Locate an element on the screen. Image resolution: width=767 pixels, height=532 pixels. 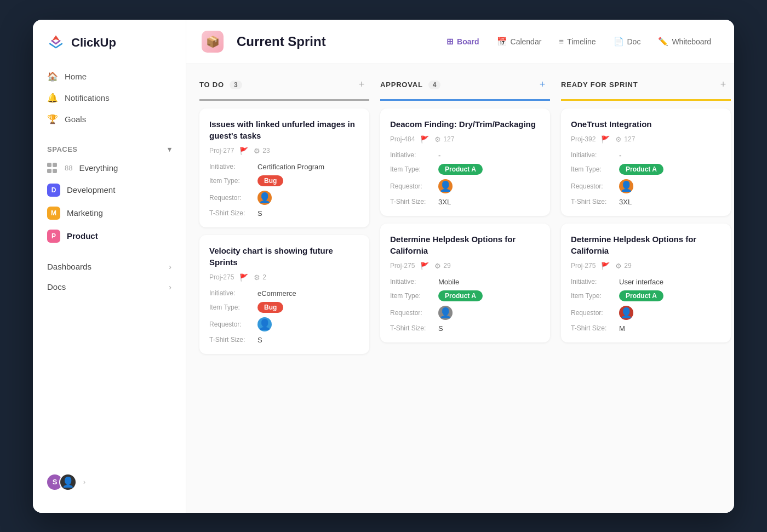
product-badge: P is located at coordinates (54, 236).